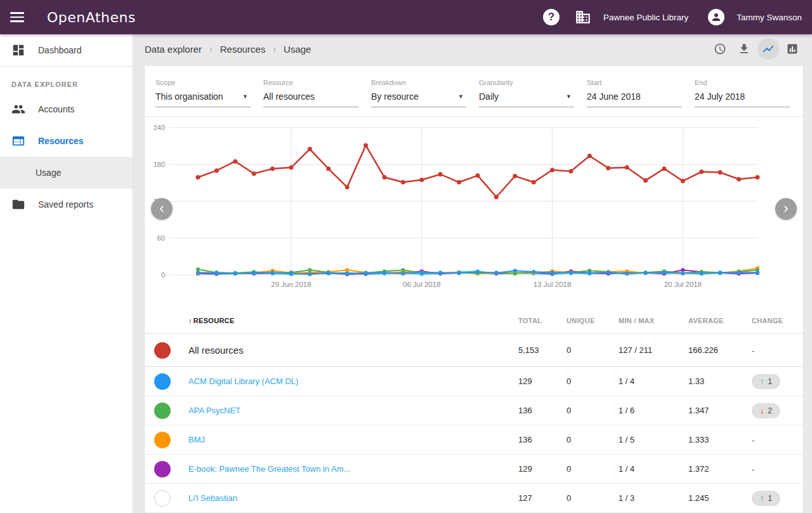 Image resolution: width=812 pixels, height=513 pixels. What do you see at coordinates (770, 382) in the screenshot?
I see `change-value: 1` at bounding box center [770, 382].